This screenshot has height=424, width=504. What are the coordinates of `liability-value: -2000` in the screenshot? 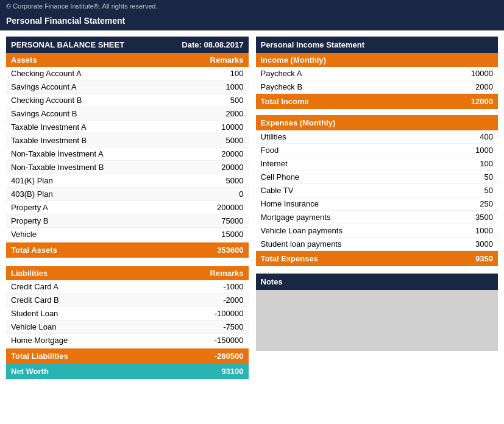 It's located at (222, 300).